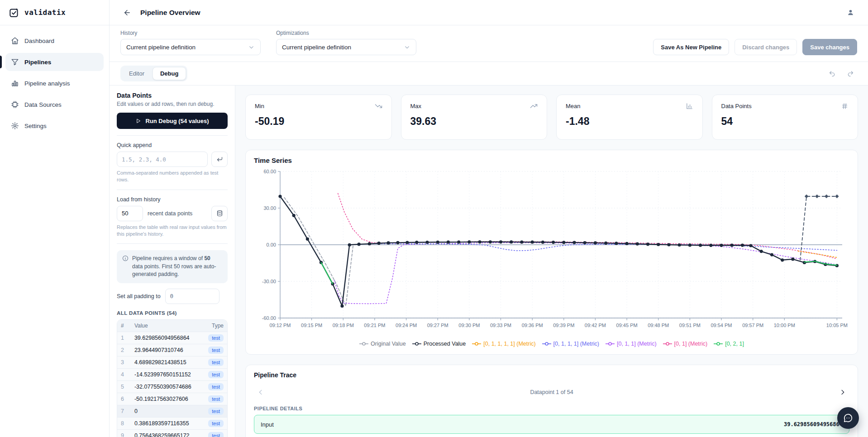 This screenshot has width=868, height=437. Describe the element at coordinates (172, 95) in the screenshot. I see `panel-title: Data Points` at that location.